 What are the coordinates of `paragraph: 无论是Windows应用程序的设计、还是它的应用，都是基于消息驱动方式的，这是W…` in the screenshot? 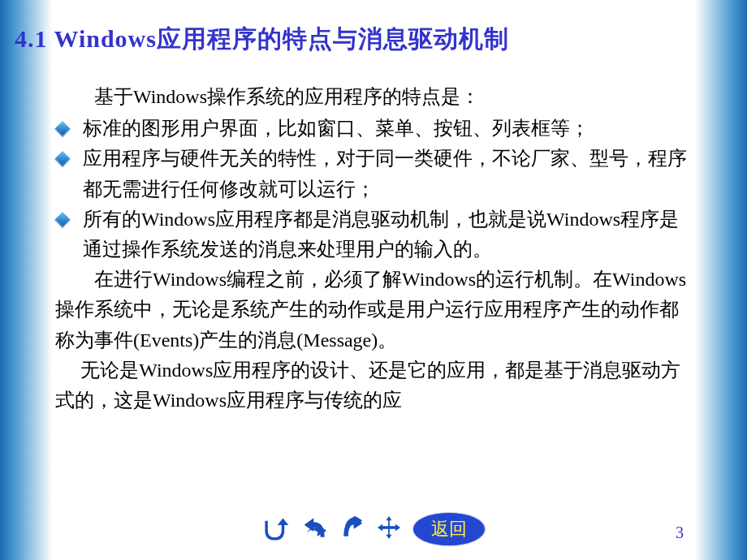 It's located at (374, 386).